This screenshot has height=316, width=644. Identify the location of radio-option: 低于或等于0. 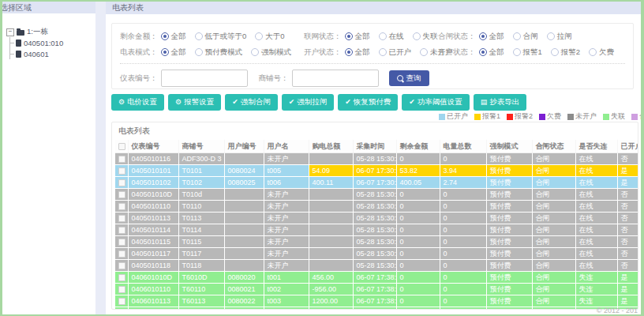
(221, 36).